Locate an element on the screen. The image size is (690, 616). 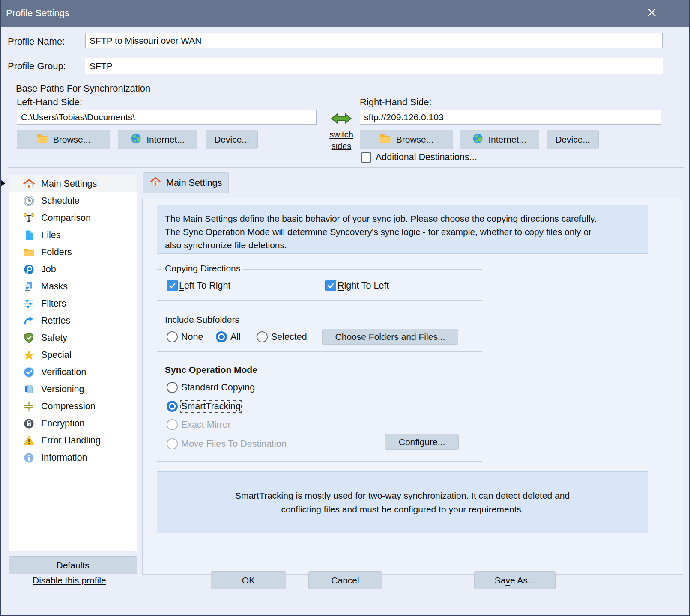
include-subfolders-title: Include Subfolders is located at coordinates (202, 320).